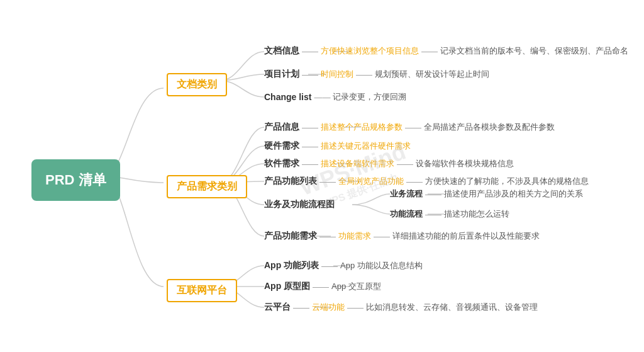 This screenshot has height=352, width=644. What do you see at coordinates (343, 266) in the screenshot?
I see `c3-item1-row: App 功能列表 —— App 功能以及信息结构` at bounding box center [343, 266].